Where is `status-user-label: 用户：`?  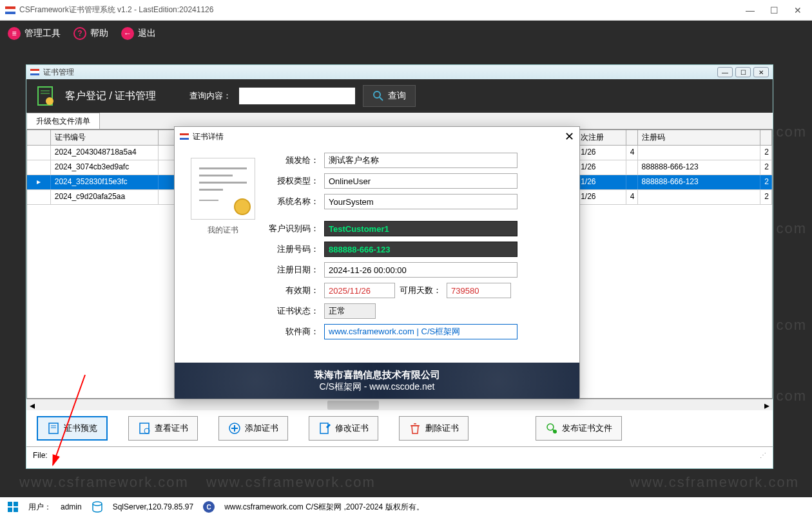
status-user-label: 用户： is located at coordinates (40, 508).